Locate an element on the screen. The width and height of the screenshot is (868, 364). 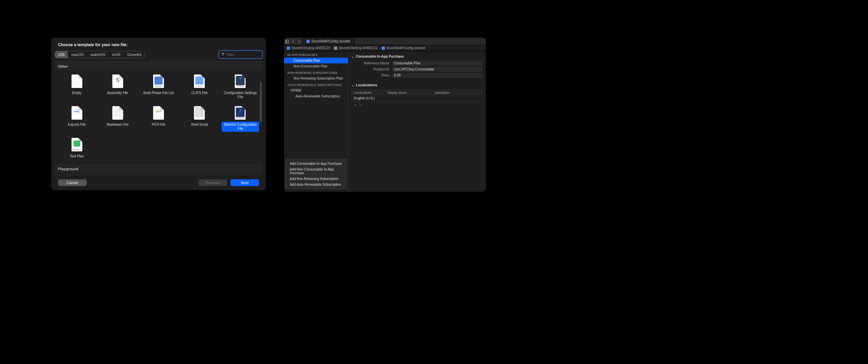
filter-field is located at coordinates (241, 55).